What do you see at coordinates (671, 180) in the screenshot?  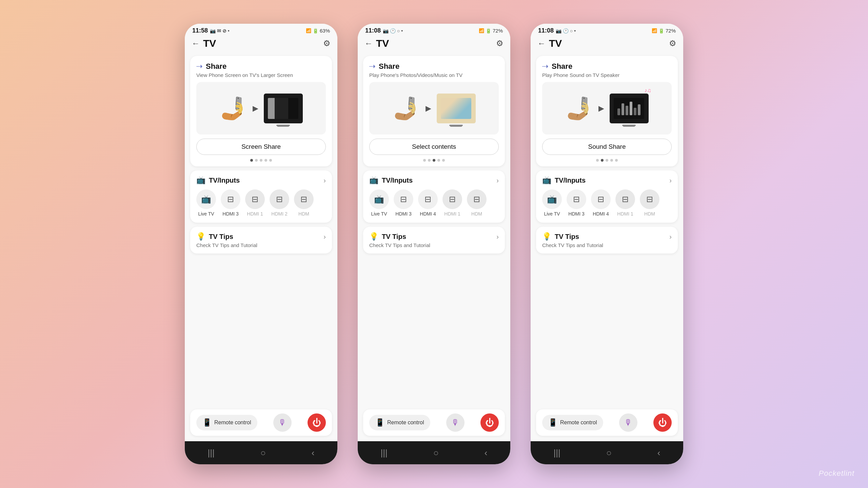 I see `inputs-chevron-3: ›` at bounding box center [671, 180].